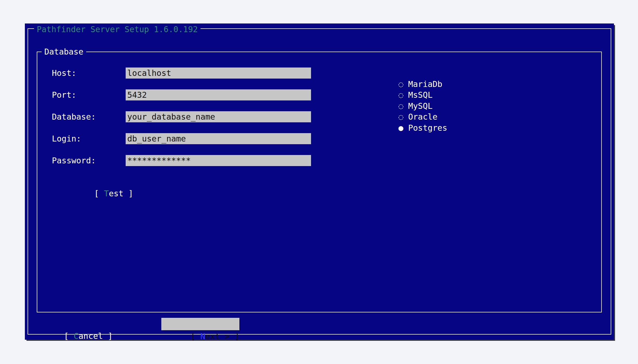 The width and height of the screenshot is (638, 364). Describe the element at coordinates (398, 106) in the screenshot. I see `radio-option-oracle: ◌Oracle` at that location.